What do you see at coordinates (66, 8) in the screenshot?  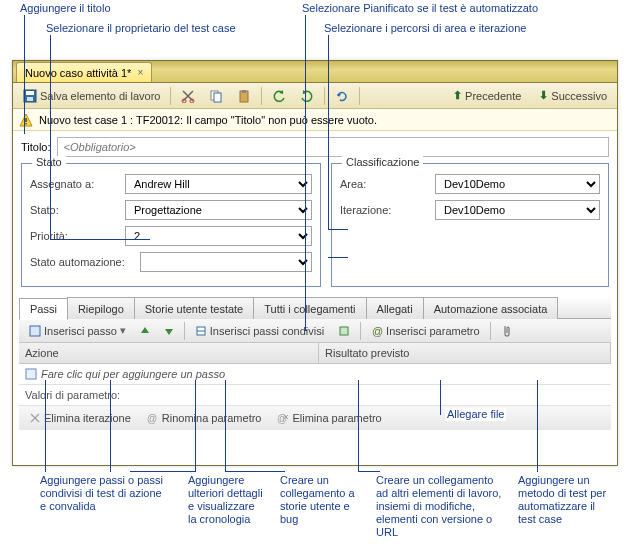 I see `annotation-add-title: Aggiungere il titolo` at bounding box center [66, 8].